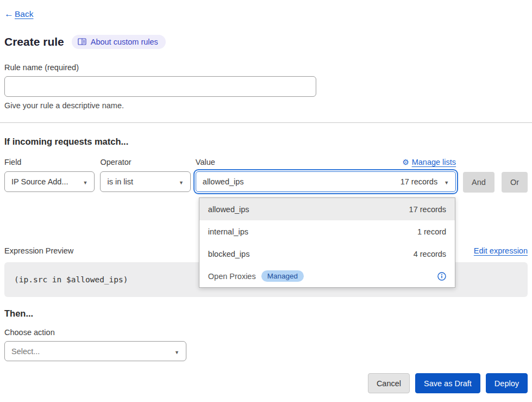 The height and width of the screenshot is (402, 532). I want to click on manage-lists-link: Manage lists, so click(429, 162).